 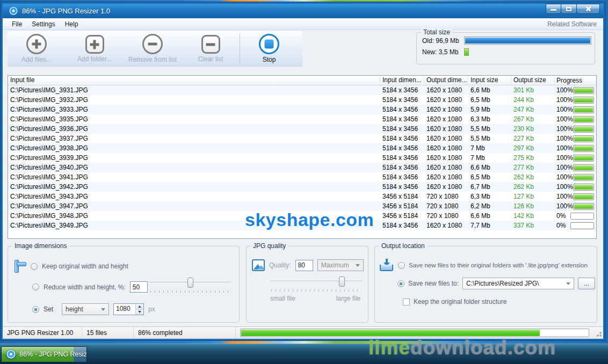 What do you see at coordinates (490, 81) in the screenshot?
I see `col-input-size: Input size` at bounding box center [490, 81].